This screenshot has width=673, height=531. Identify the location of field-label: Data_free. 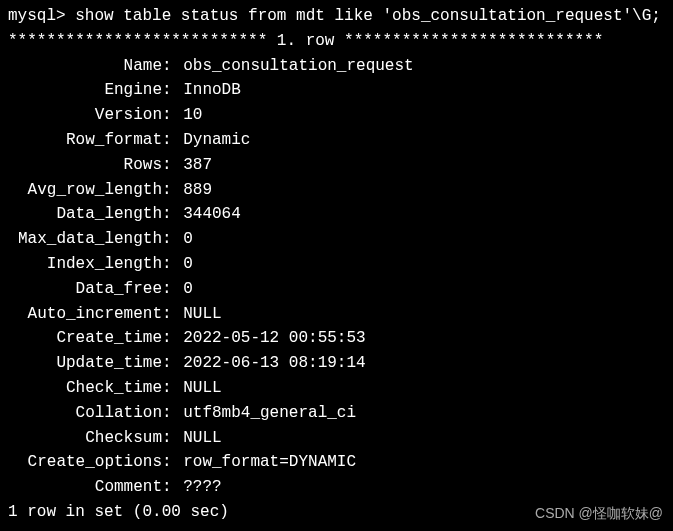
(85, 290).